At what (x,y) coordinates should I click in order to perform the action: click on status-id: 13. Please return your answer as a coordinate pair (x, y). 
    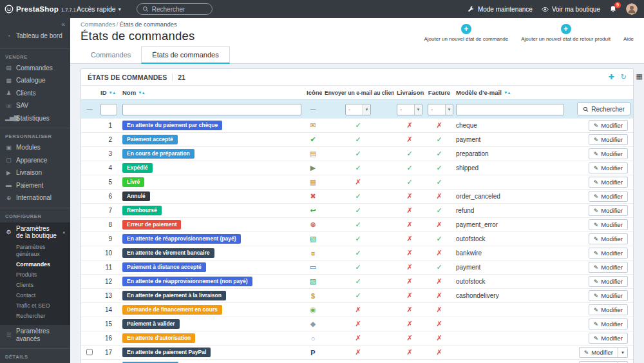
    Looking at the image, I should click on (109, 296).